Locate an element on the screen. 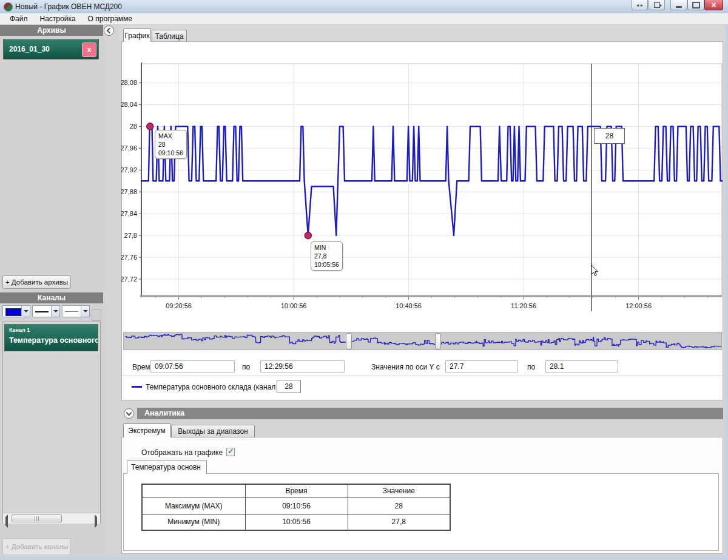 The height and width of the screenshot is (560, 728). cursor-value-label: 28 is located at coordinates (609, 136).